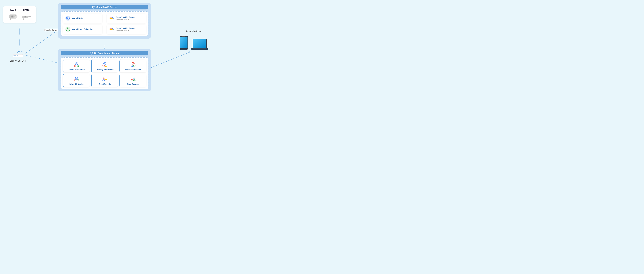 The image size is (644, 274). I want to click on client-label: Client Monitoring, so click(194, 31).